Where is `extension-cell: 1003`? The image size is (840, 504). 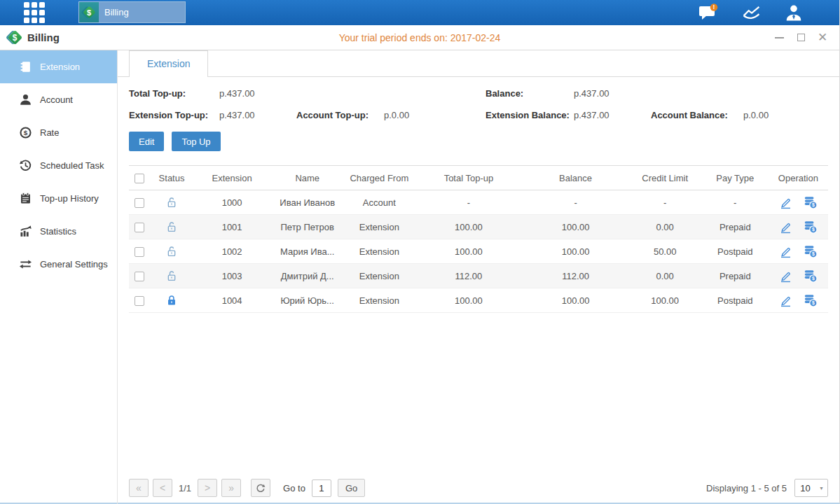 extension-cell: 1003 is located at coordinates (232, 276).